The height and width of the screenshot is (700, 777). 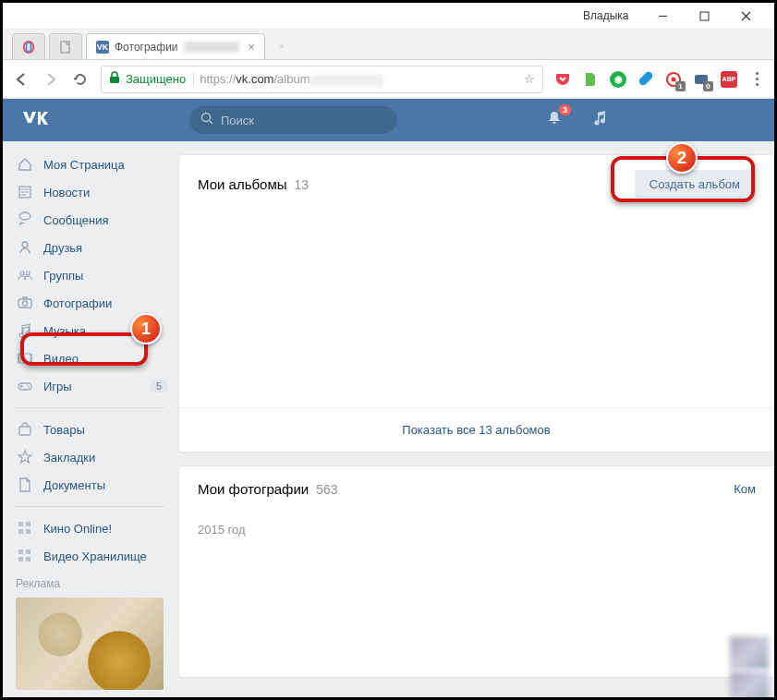 What do you see at coordinates (91, 457) in the screenshot?
I see `sidebar-item-bookmarks: Закладки` at bounding box center [91, 457].